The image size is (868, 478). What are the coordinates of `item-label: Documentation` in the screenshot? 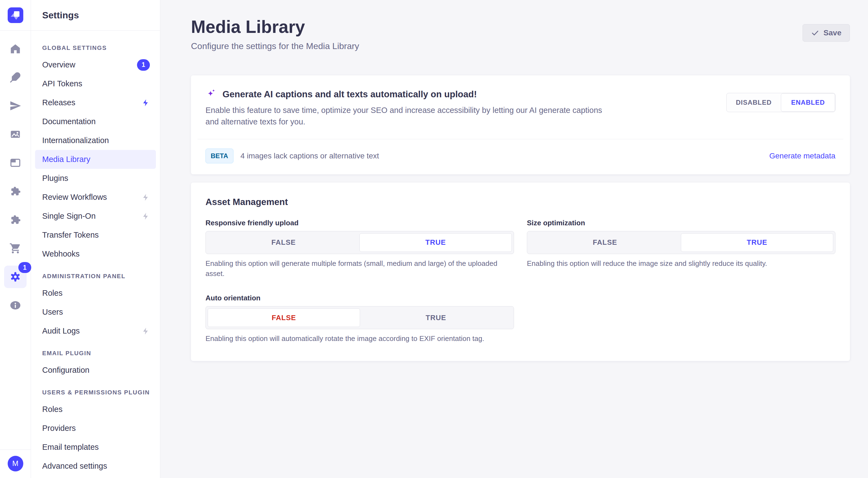 It's located at (69, 121).